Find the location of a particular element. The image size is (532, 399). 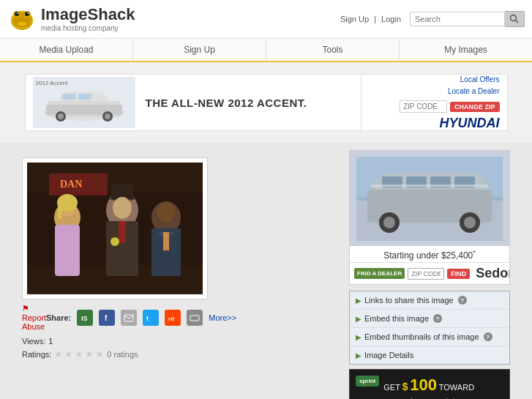

reddit-icon: rd is located at coordinates (173, 318).